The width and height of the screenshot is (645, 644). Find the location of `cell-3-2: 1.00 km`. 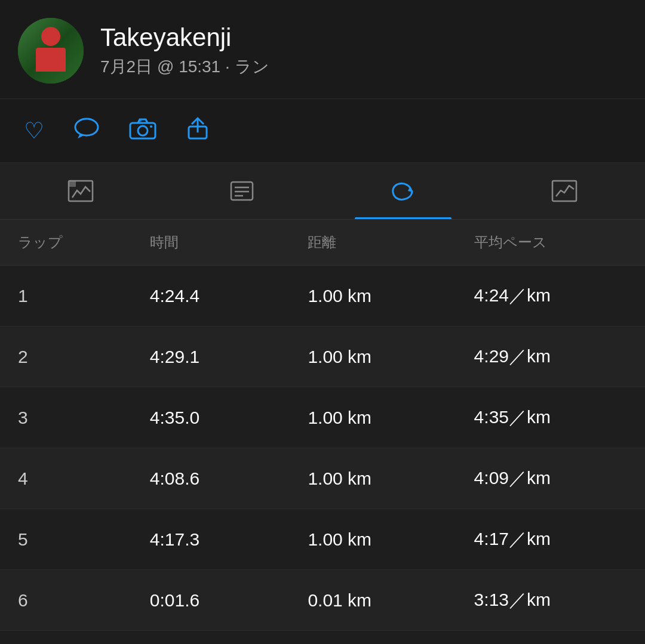

cell-3-2: 1.00 km is located at coordinates (373, 479).